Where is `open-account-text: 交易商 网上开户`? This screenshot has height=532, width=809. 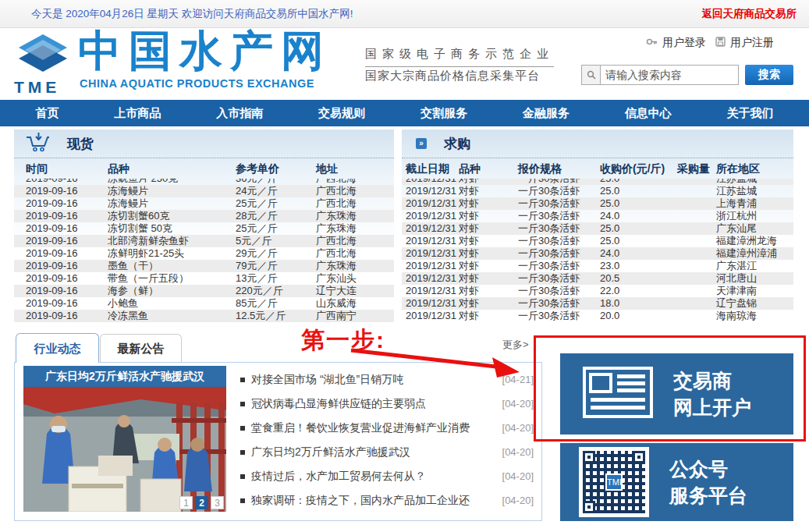 open-account-text: 交易商 网上开户 is located at coordinates (712, 394).